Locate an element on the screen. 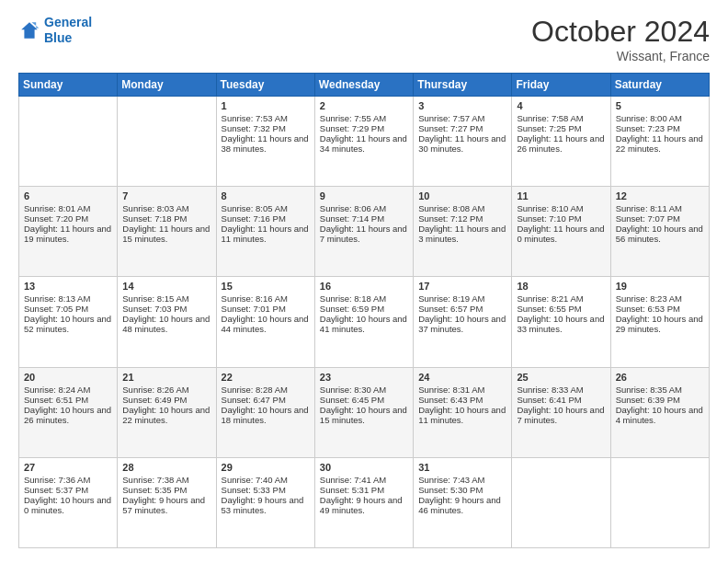 This screenshot has height=563, width=728. calendar-cell: 9Sunrise: 8:06 AMSunset: 7:14 PMDaylight… is located at coordinates (364, 232).